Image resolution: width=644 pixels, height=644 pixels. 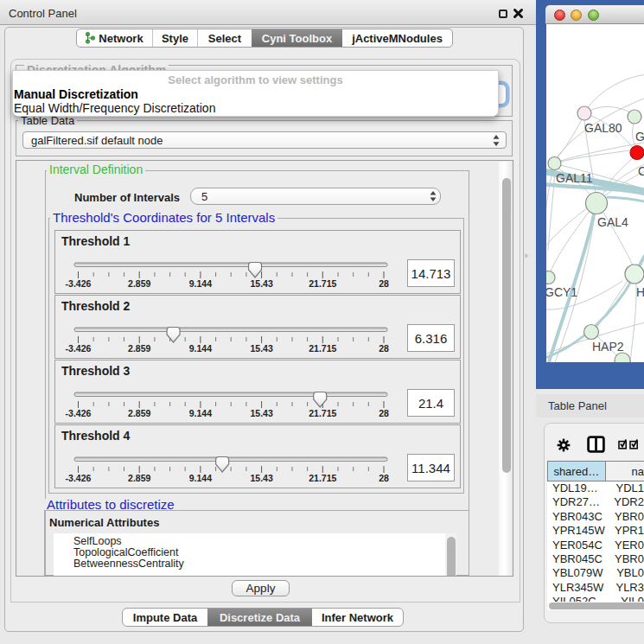 I want to click on svg-text: GAL80, so click(x=603, y=128).